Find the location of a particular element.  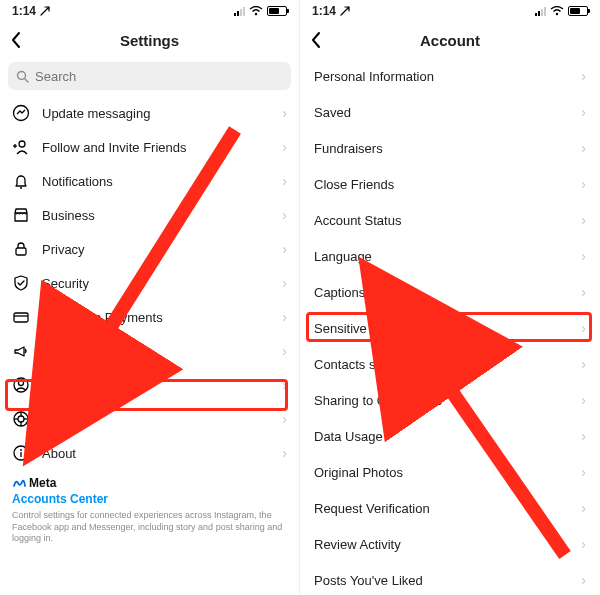

card-icon is located at coordinates (21, 317).